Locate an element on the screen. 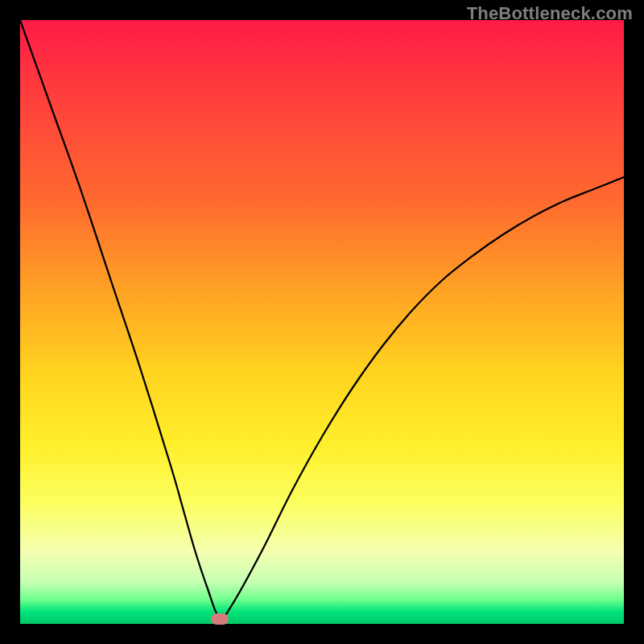 This screenshot has width=644, height=644. optimum-marker is located at coordinates (220, 619).